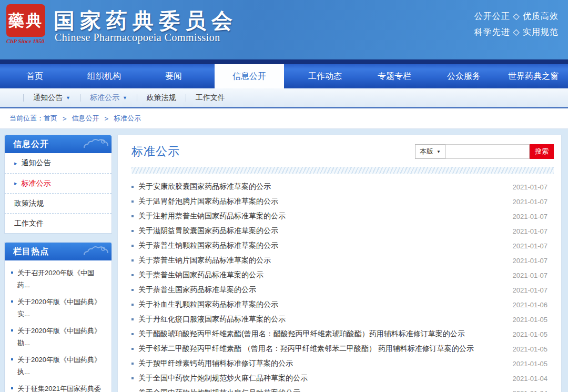  Describe the element at coordinates (343, 364) in the screenshot. I see `table-row: 关于羧甲纤维素钙药用辅料标准修订草案的公示 2021-01-05` at that location.